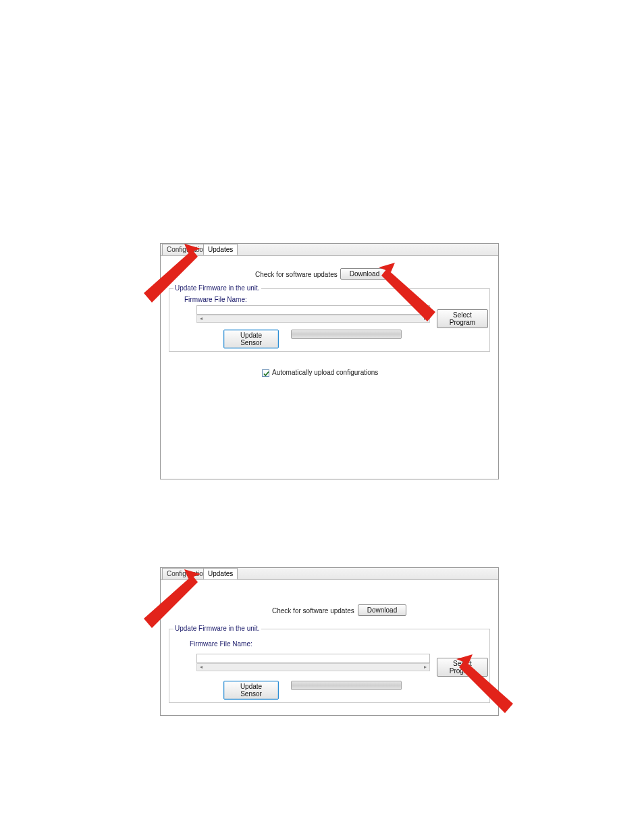 This screenshot has height=834, width=644. What do you see at coordinates (266, 373) in the screenshot?
I see `auto-upload-checkbox` at bounding box center [266, 373].